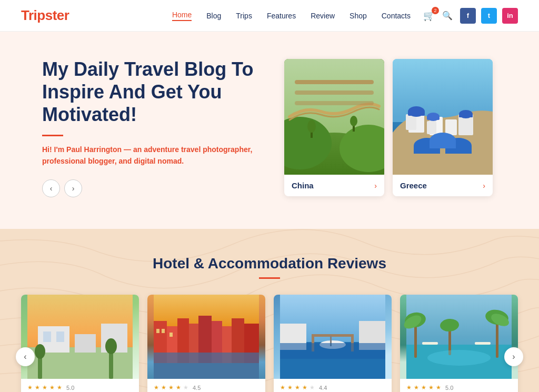 The width and height of the screenshot is (539, 392). Describe the element at coordinates (388, 127) in the screenshot. I see `destination-cards: China ›` at that location.